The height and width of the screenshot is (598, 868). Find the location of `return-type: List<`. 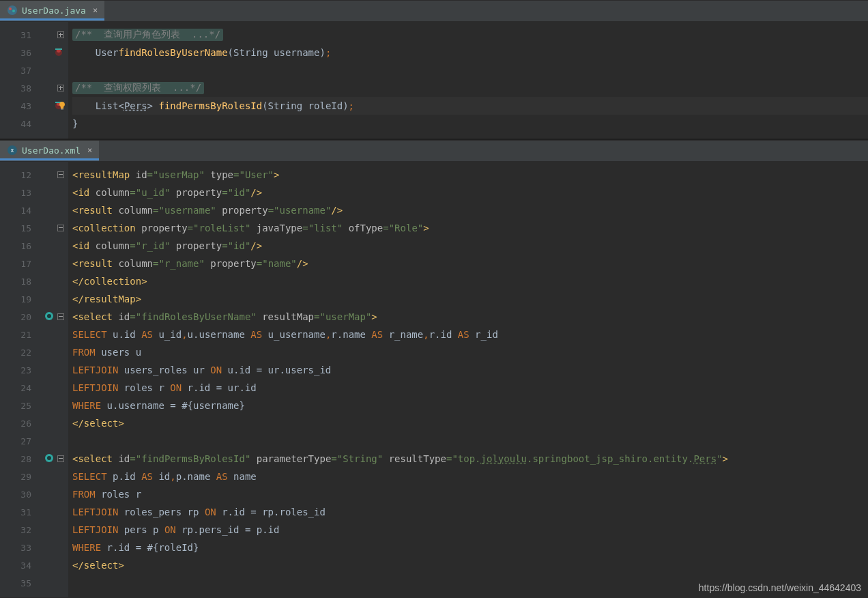

return-type: List< is located at coordinates (110, 106).